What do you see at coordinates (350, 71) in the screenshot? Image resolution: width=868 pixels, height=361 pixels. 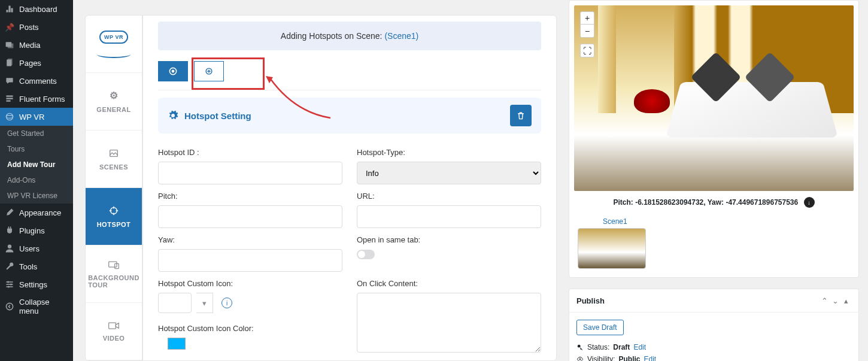 I see `hotspot-tabs-row` at bounding box center [350, 71].